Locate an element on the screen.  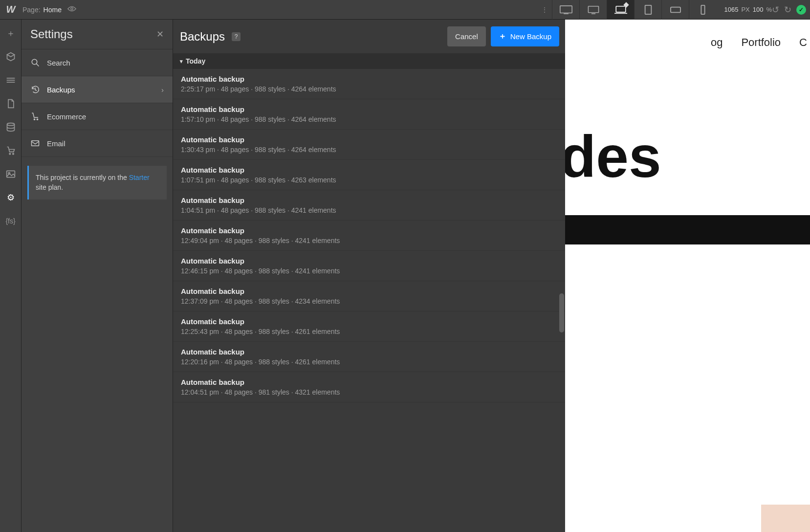
hero-band is located at coordinates (687, 230).